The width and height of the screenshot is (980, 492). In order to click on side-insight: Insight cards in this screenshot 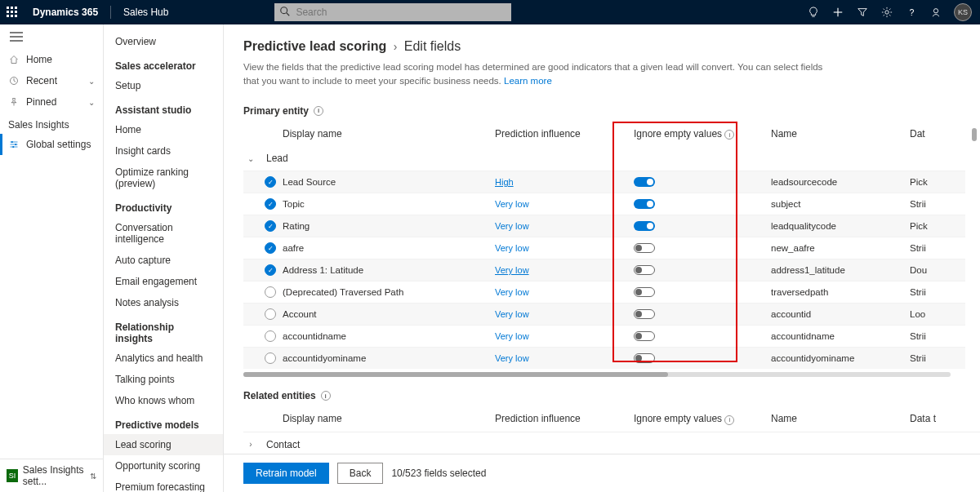, I will do `click(163, 151)`.